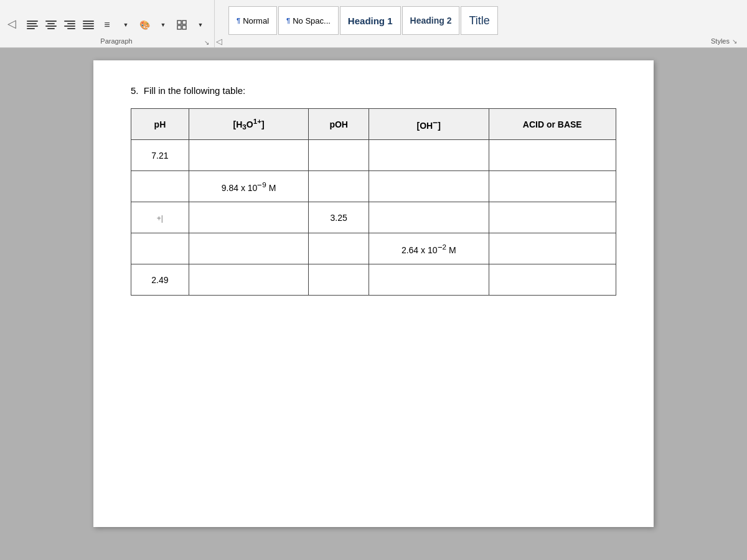 The height and width of the screenshot is (560, 747). Describe the element at coordinates (428, 249) in the screenshot. I see `row4-oh: 2.64 x 10‒2 M` at that location.